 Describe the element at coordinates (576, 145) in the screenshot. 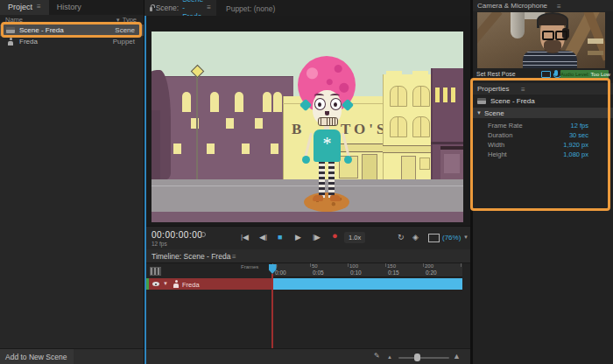

I see `property-value: 1,920 px` at that location.